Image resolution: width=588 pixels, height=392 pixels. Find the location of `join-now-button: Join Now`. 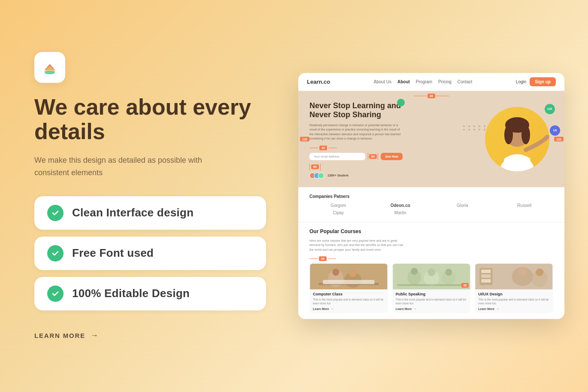

join-now-button: Join Now is located at coordinates (391, 156).